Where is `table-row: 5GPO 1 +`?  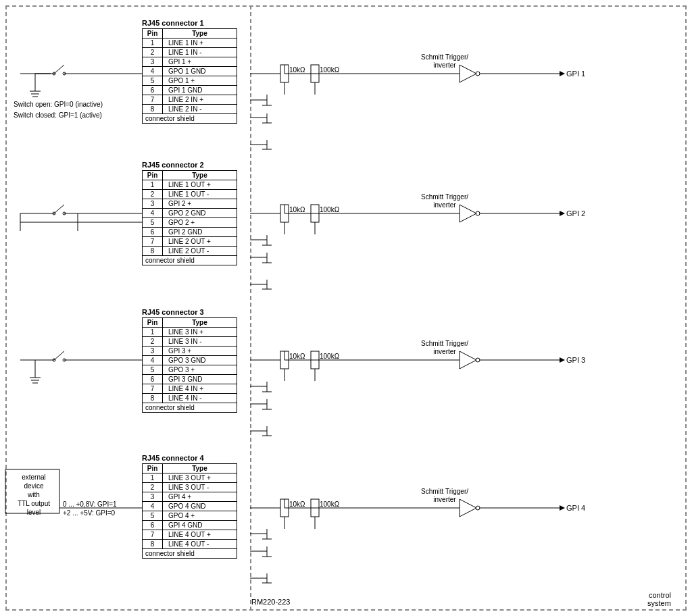 table-row: 5GPO 1 + is located at coordinates (190, 81).